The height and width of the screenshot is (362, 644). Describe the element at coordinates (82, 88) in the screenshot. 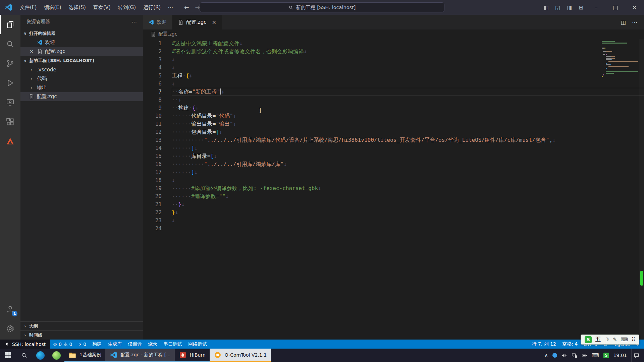

I see `tree-item: ›输出` at that location.